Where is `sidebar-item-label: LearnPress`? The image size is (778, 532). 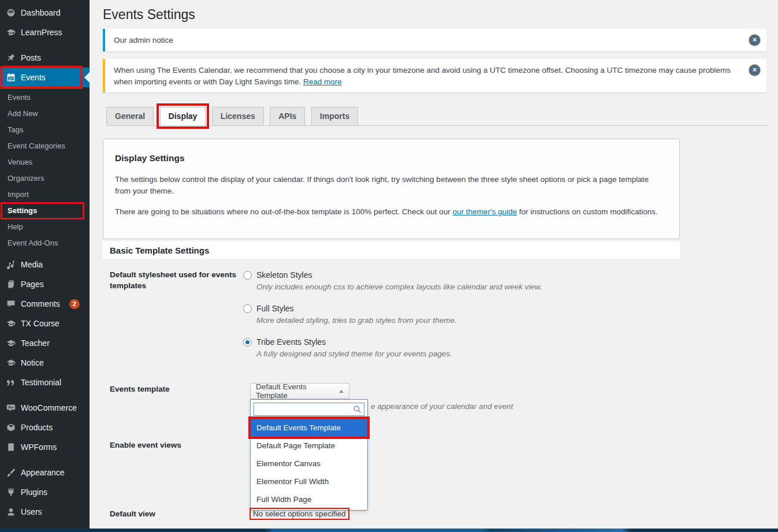 sidebar-item-label: LearnPress is located at coordinates (42, 32).